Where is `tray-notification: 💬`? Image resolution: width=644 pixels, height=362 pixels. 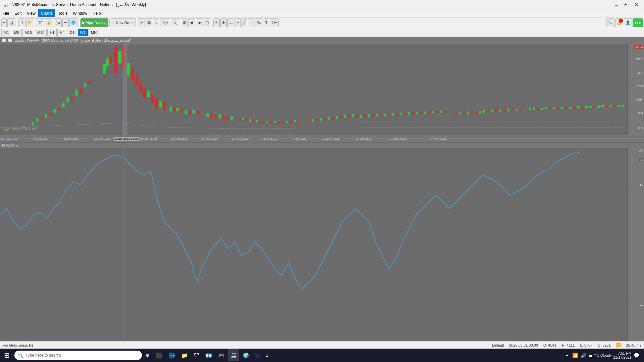 tray-notification: 💬 is located at coordinates (637, 355).